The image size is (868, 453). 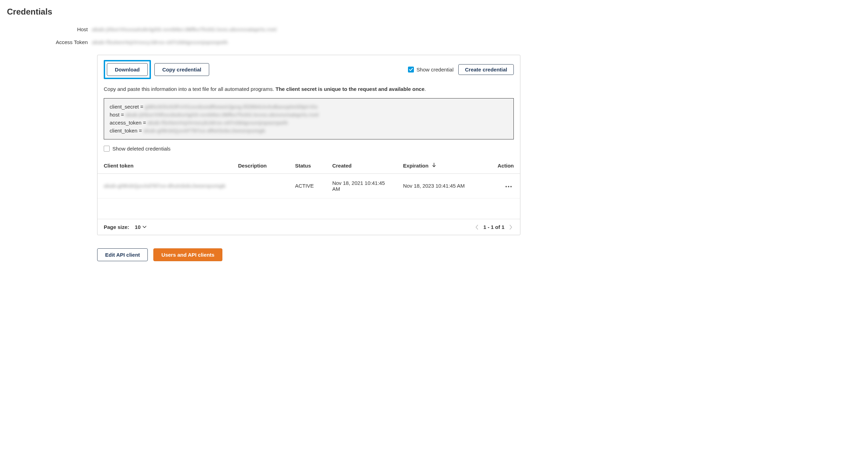 What do you see at coordinates (144, 227) in the screenshot?
I see `chevron-down-icon` at bounding box center [144, 227].